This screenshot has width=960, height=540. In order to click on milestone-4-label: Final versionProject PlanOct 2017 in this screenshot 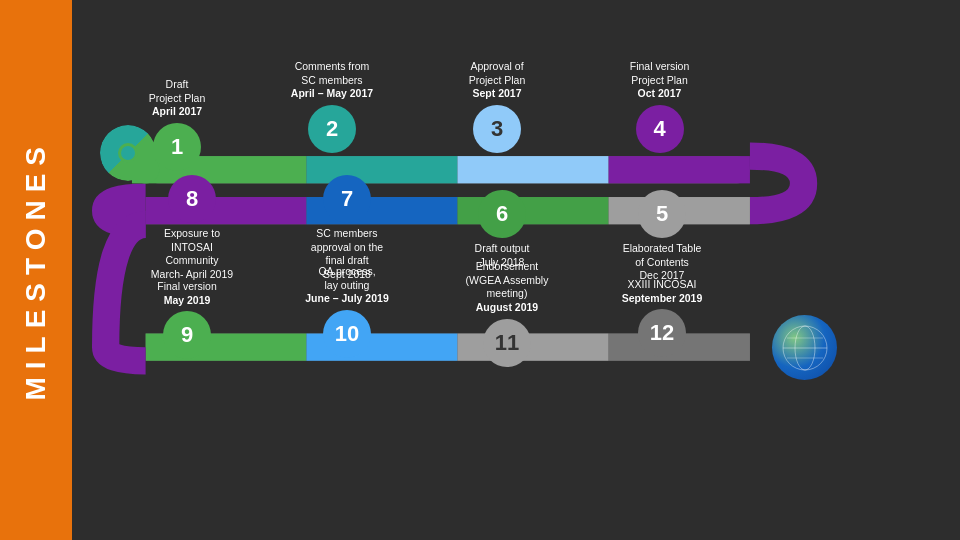, I will do `click(660, 80)`.